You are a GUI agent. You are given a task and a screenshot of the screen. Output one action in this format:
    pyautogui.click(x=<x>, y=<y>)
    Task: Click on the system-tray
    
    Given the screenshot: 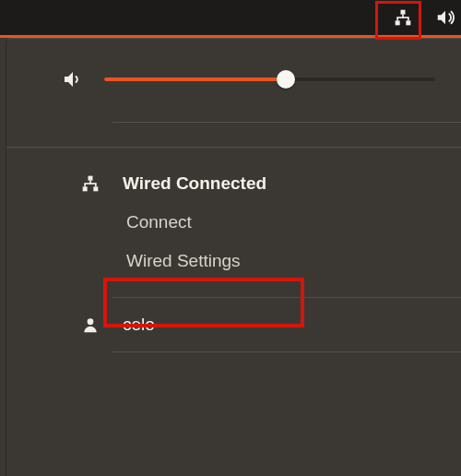 What is the action you would take?
    pyautogui.click(x=230, y=18)
    